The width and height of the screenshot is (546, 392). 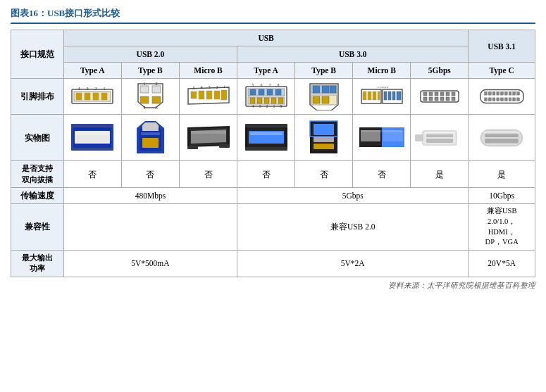 I want to click on pin-usb20-micro: 5 4 3 2 1, so click(x=208, y=97).